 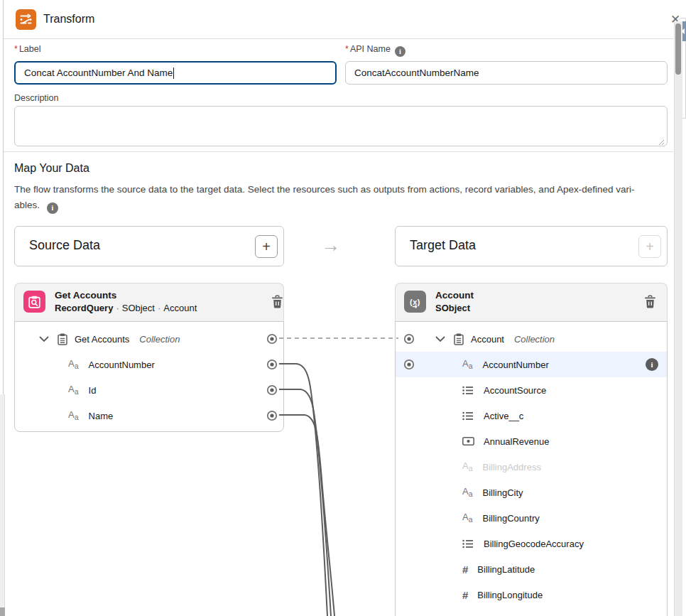 I want to click on panel-header: Transform ✕, so click(x=338, y=20).